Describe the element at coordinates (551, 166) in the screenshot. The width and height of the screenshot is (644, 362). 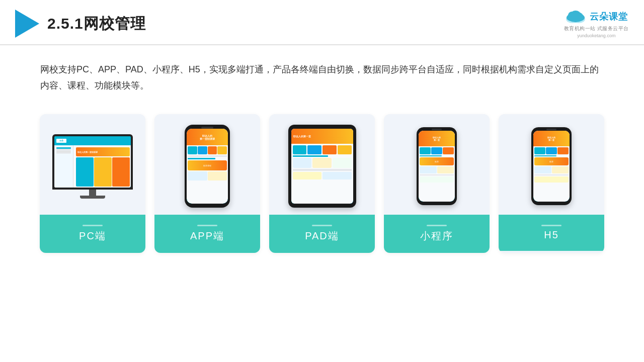
I see `h5-phone-mockup: 职达人的第一堂 推荐` at that location.